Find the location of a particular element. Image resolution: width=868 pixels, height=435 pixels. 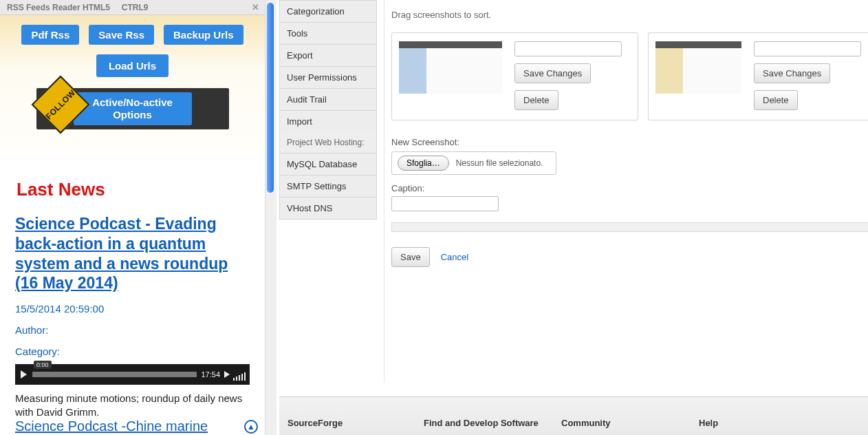

nav-tools: Tools is located at coordinates (328, 33).